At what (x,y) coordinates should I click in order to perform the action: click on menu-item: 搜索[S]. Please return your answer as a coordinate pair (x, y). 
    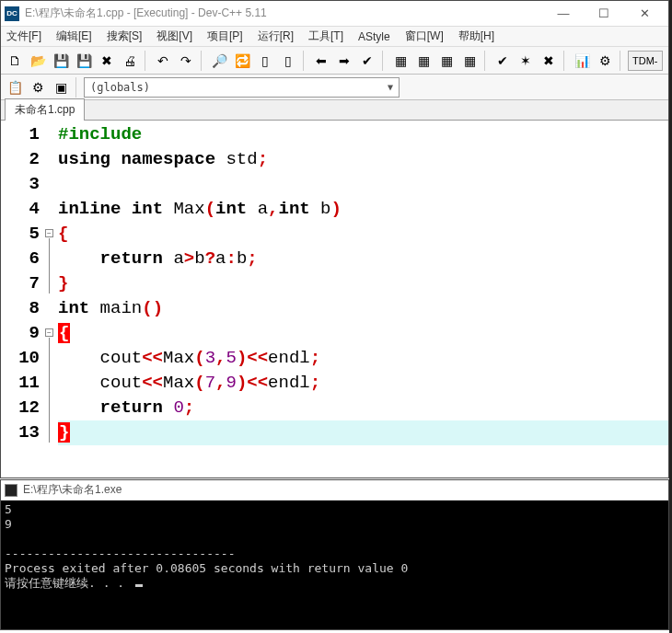
    Looking at the image, I should click on (125, 37).